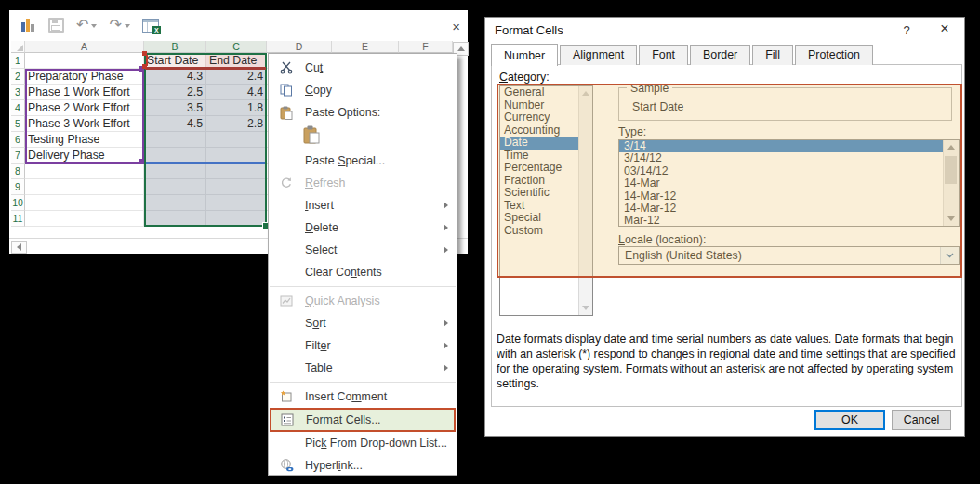 The width and height of the screenshot is (980, 484). What do you see at coordinates (950, 183) in the screenshot?
I see `type-scrollbar` at bounding box center [950, 183].